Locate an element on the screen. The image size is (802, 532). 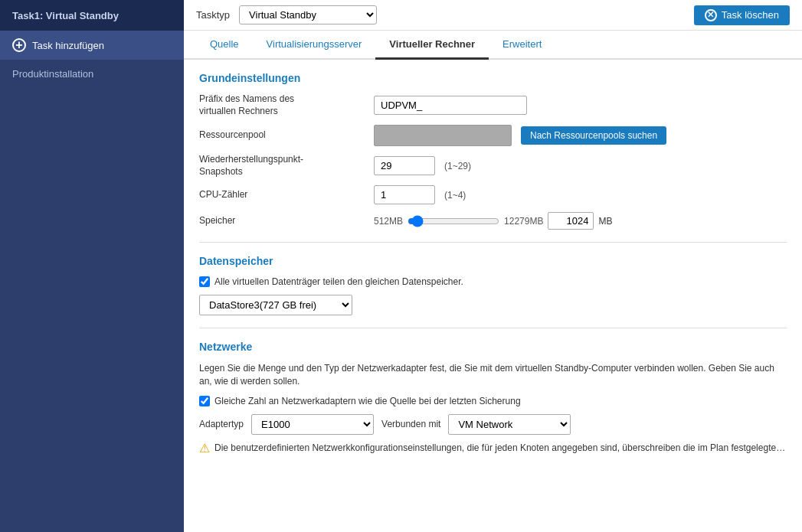
tasktyp-label: Tasktyp is located at coordinates (213, 15).